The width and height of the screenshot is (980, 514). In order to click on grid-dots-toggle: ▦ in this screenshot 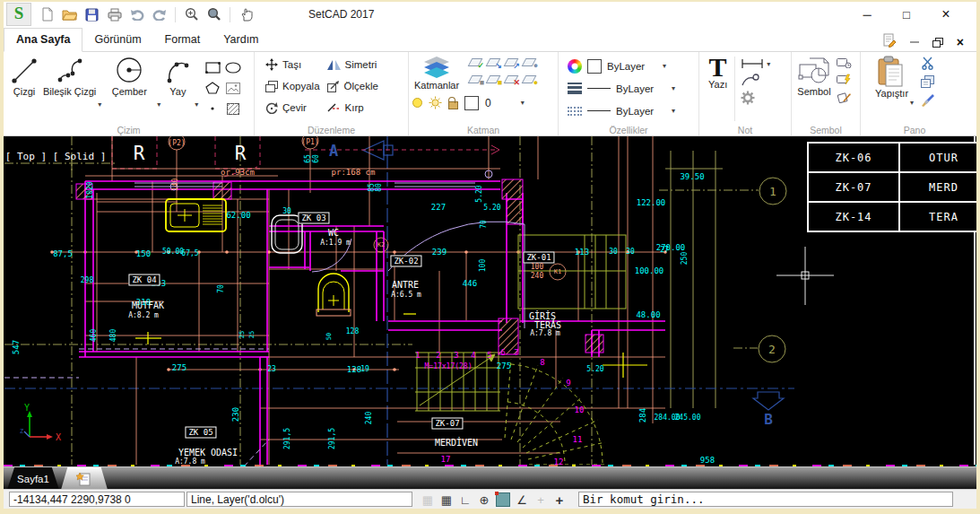, I will do `click(428, 500)`.